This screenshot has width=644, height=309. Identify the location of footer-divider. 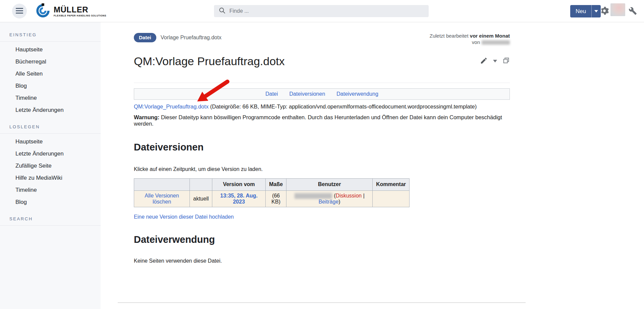
(322, 303).